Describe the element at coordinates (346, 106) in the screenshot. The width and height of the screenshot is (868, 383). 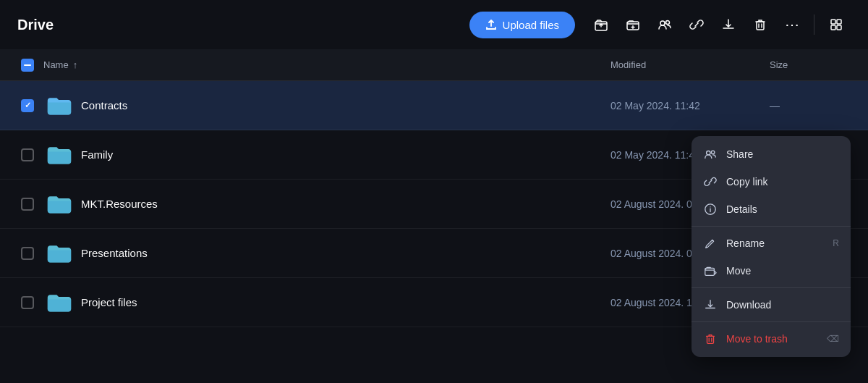
I see `file-name: Contracts` at that location.